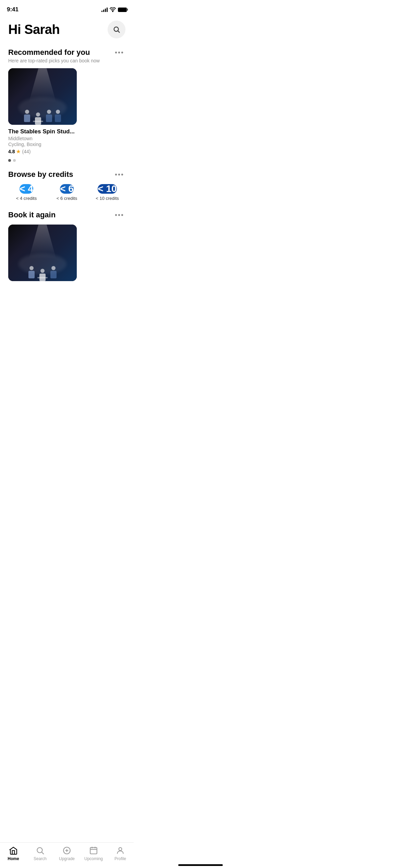 This screenshot has width=401, height=868. What do you see at coordinates (67, 168) in the screenshot?
I see `main-content: Hi Sarah Recommended for you Here are to…` at bounding box center [67, 168].